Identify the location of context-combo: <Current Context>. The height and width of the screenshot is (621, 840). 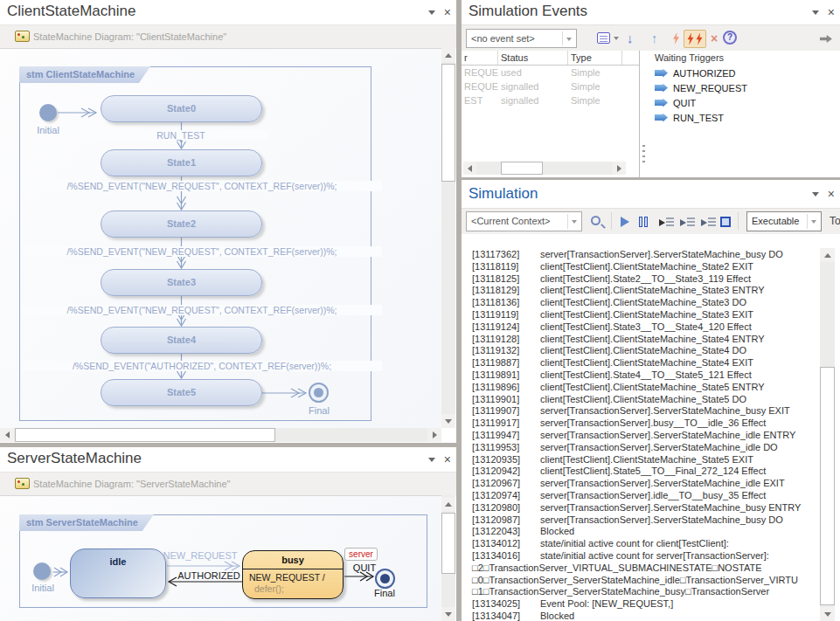
(524, 222).